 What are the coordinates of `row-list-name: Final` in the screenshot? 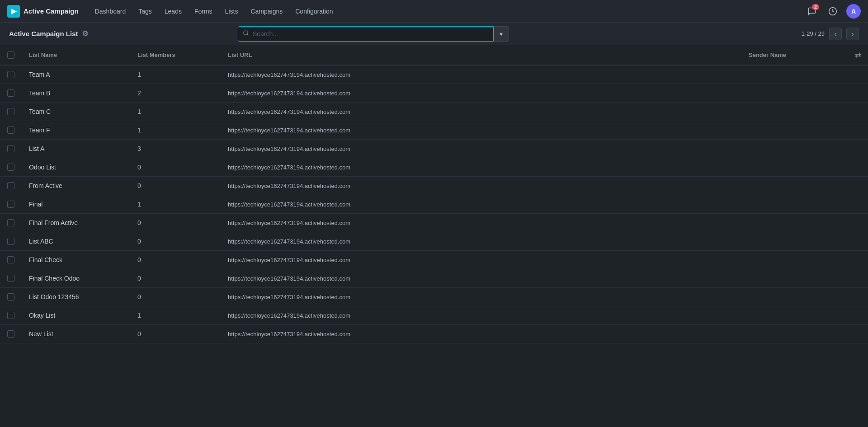 It's located at (76, 204).